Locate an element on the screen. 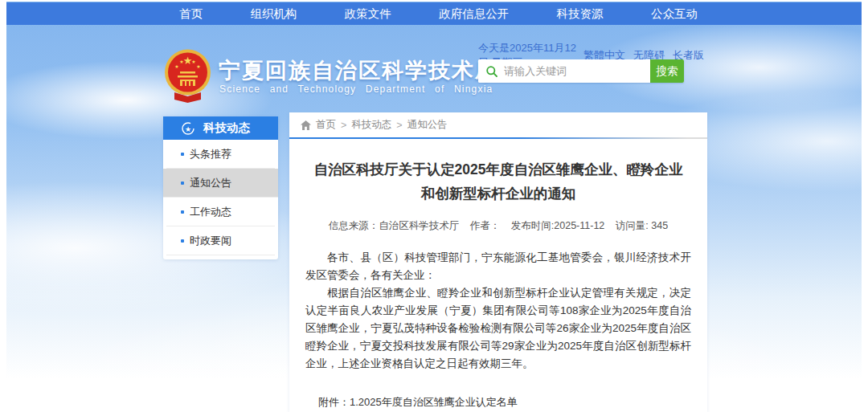  sidebar-item-label: 通知公告 is located at coordinates (211, 183).